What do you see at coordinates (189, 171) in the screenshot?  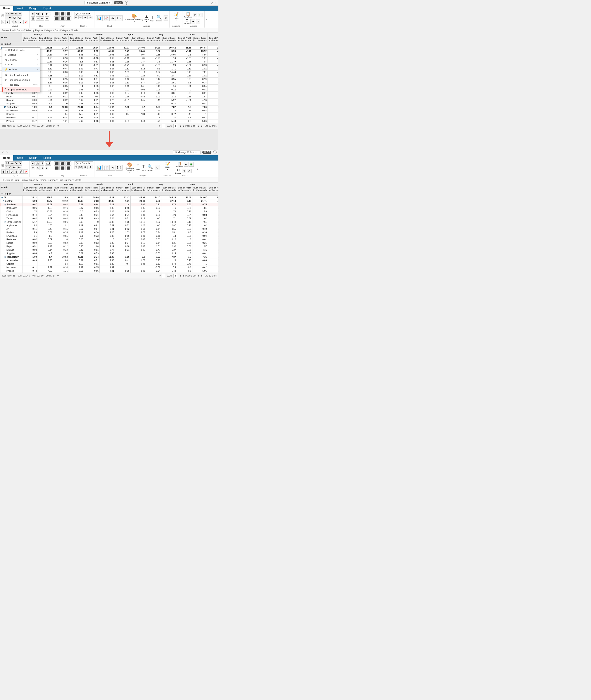 I see `export-btn-2: ↗` at bounding box center [189, 171].